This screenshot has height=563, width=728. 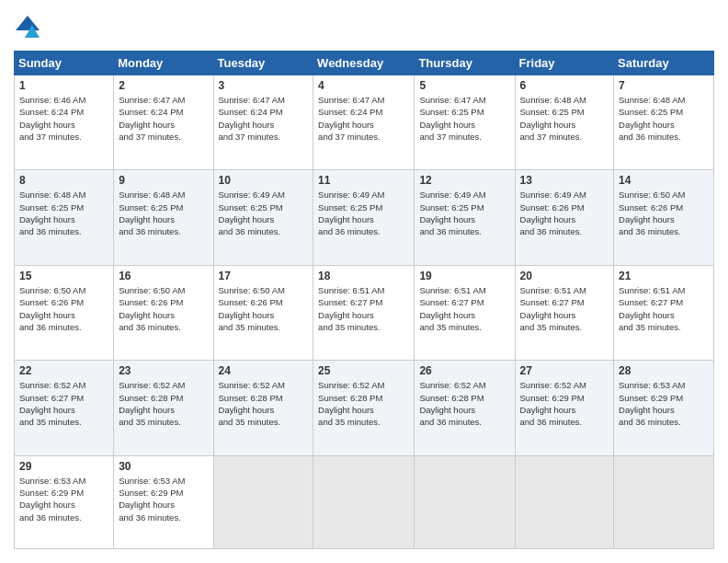 I want to click on calendar-day-header: Thursday, so click(x=465, y=63).